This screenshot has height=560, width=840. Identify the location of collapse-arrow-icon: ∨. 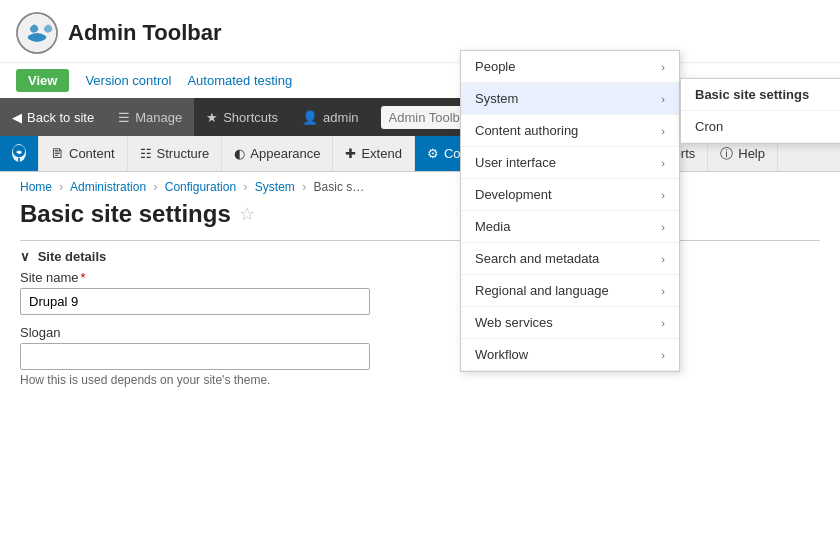
(25, 256).